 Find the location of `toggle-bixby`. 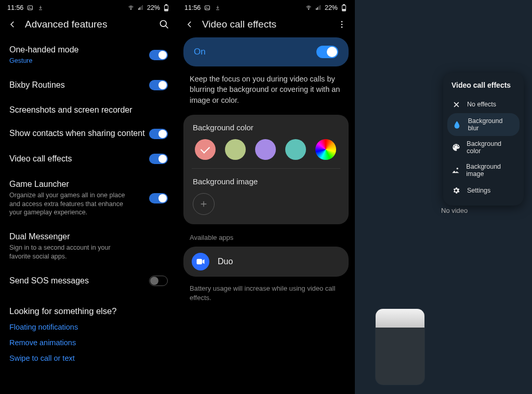

toggle-bixby is located at coordinates (158, 85).